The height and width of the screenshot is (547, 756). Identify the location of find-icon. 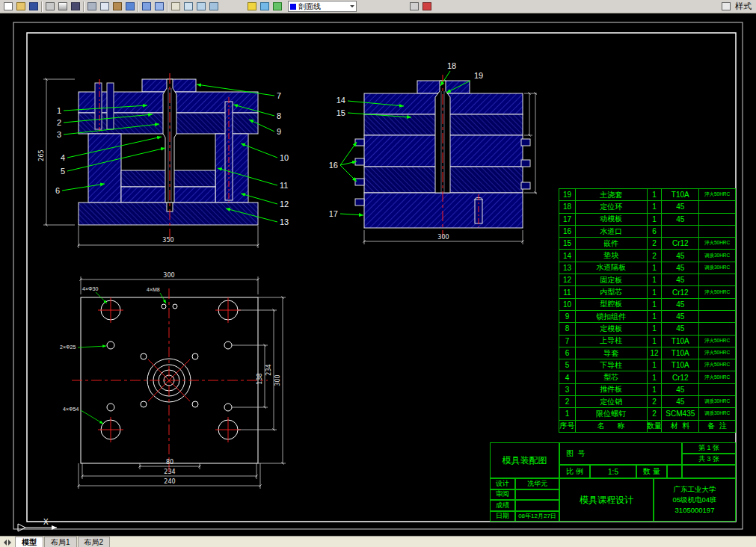
(75, 6).